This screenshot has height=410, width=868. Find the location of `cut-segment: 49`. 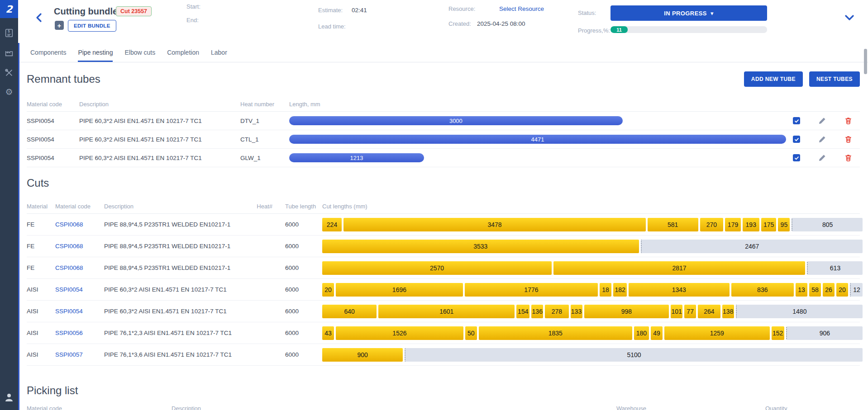

cut-segment: 49 is located at coordinates (657, 333).